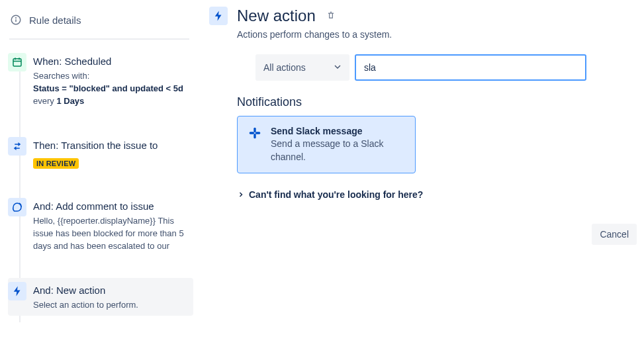  What do you see at coordinates (331, 16) in the screenshot?
I see `trash-icon` at bounding box center [331, 16].